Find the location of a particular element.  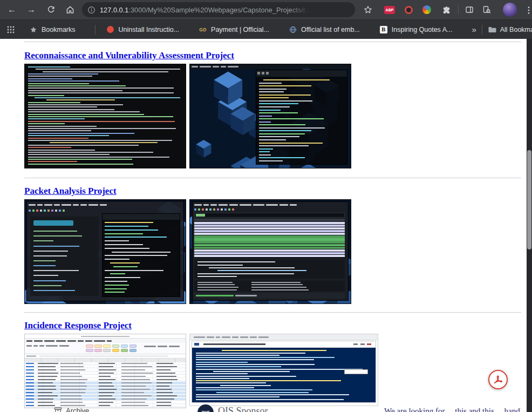

archive-link: Archive is located at coordinates (71, 409).